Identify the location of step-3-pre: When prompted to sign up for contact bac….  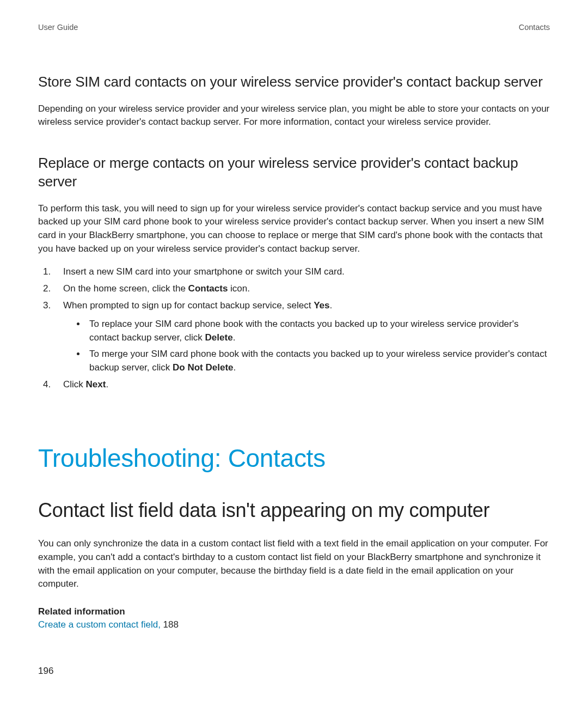
(188, 305).